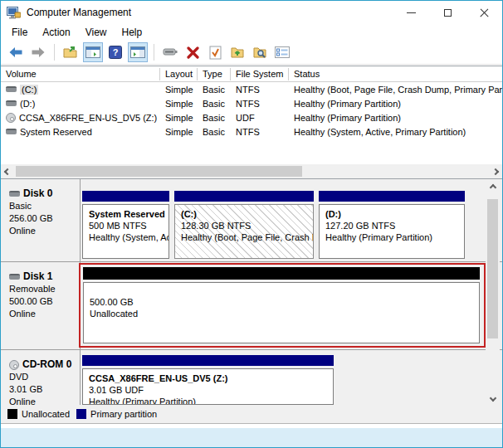 The height and width of the screenshot is (448, 503). I want to click on legend-label: Unallocated, so click(46, 414).